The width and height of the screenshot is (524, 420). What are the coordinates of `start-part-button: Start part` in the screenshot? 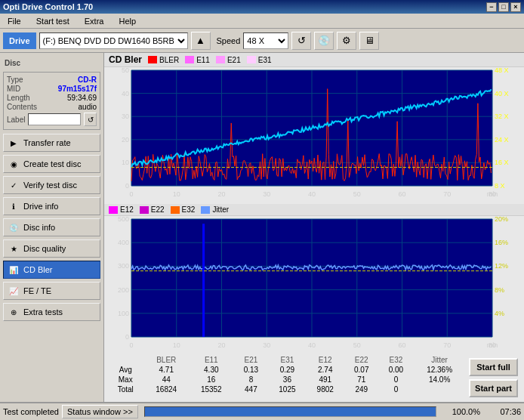 It's located at (494, 388).